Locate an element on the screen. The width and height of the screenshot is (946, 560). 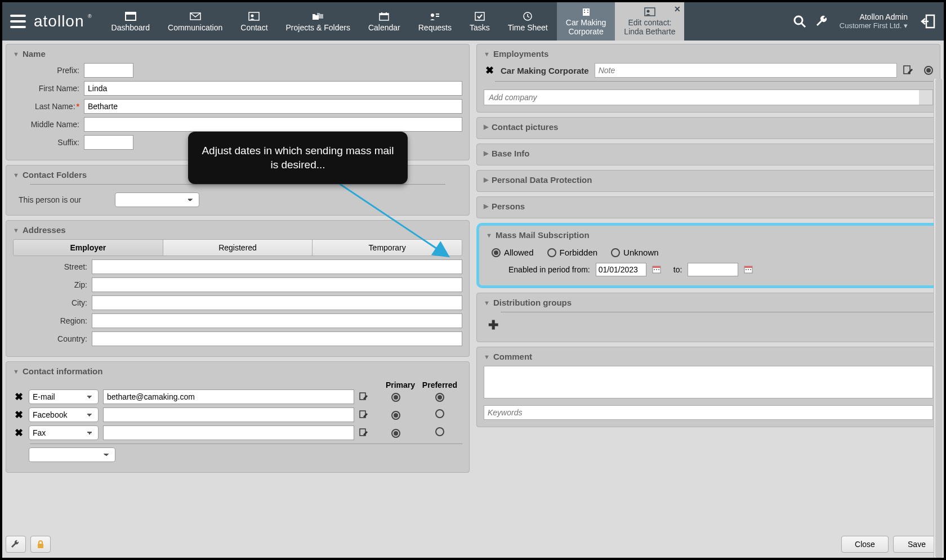
brand-logo: atollon® is located at coordinates (63, 21).